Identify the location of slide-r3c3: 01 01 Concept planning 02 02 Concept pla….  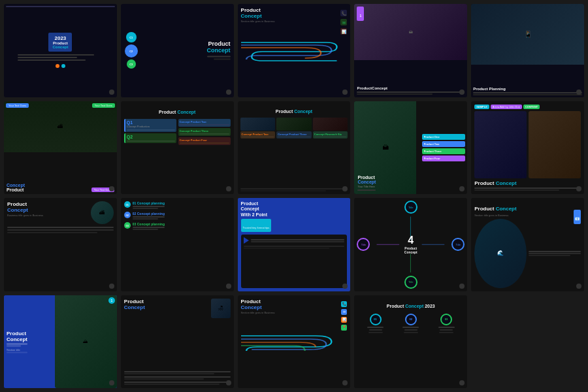
(178, 244).